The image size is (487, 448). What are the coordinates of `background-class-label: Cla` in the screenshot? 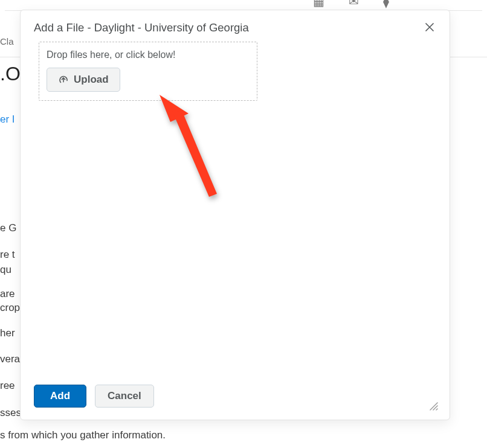 It's located at (7, 41).